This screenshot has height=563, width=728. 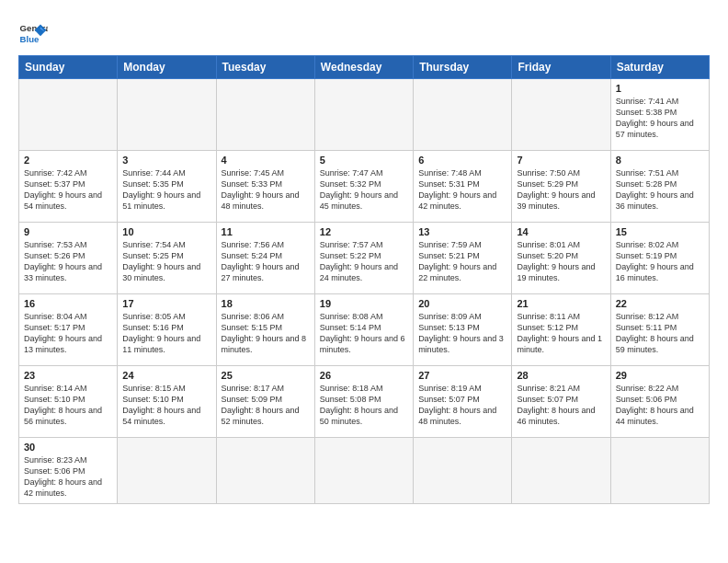 I want to click on day-number: 12, so click(x=364, y=232).